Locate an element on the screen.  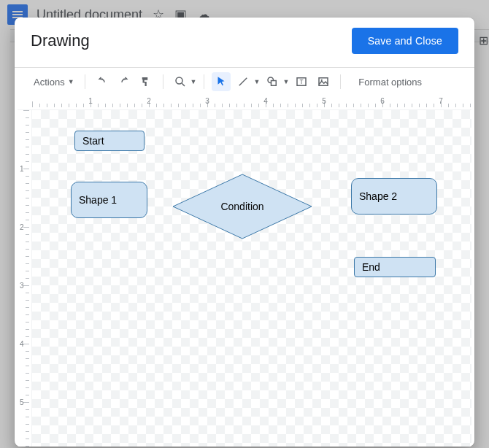
textbox-icon: T is located at coordinates (301, 82).